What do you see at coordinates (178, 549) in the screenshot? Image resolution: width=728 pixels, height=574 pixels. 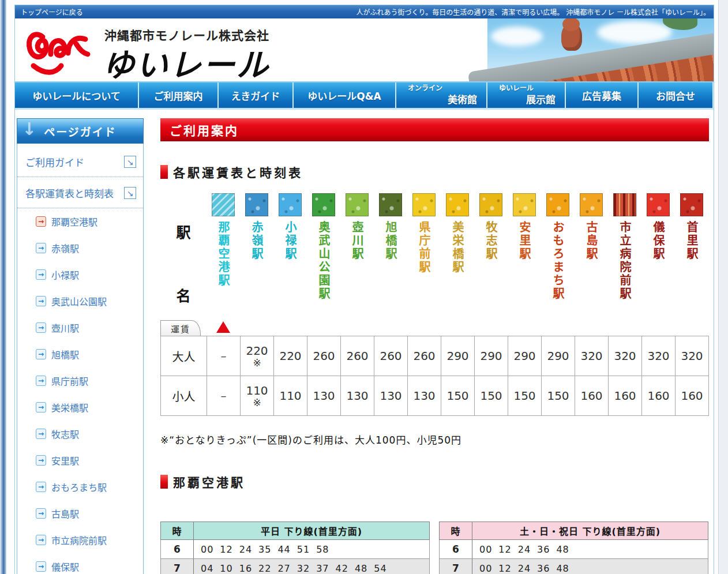 I see `timetable-hour-cell: 6` at bounding box center [178, 549].